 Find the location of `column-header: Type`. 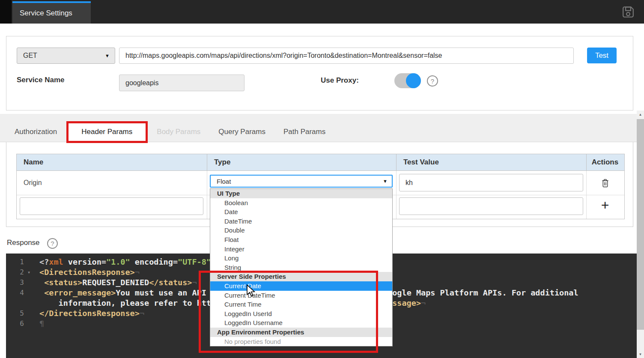

column-header: Type is located at coordinates (302, 162).